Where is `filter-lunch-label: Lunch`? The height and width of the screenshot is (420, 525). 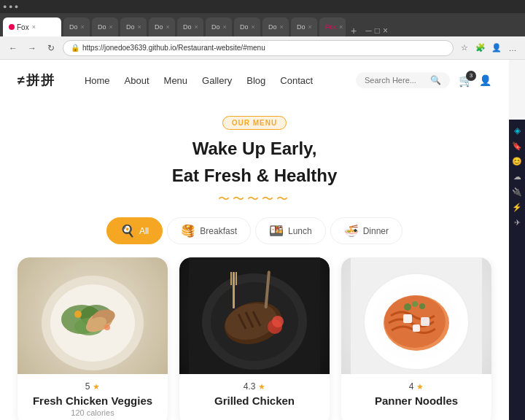
filter-lunch-label: Lunch is located at coordinates (300, 231).